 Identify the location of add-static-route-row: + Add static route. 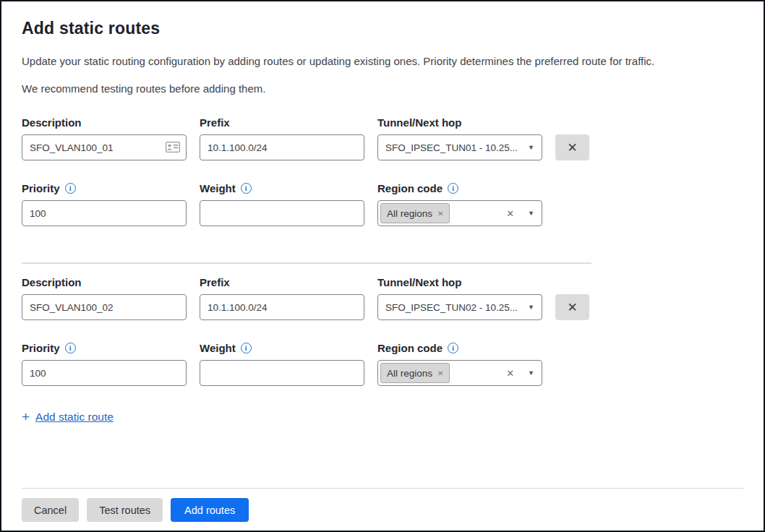
(382, 416).